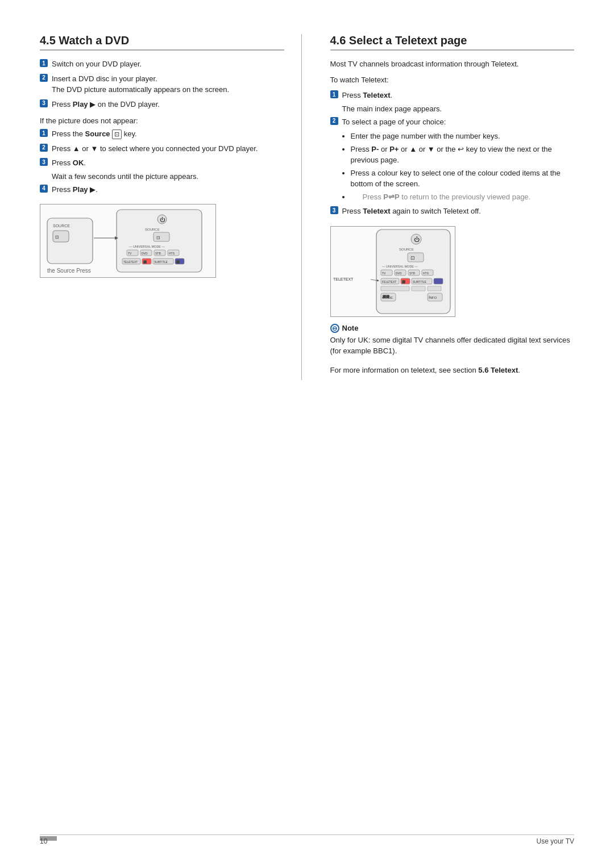 The image size is (614, 868). Describe the element at coordinates (395, 122) in the screenshot. I see `right-step-text-2: To select a page of your choice:` at that location.